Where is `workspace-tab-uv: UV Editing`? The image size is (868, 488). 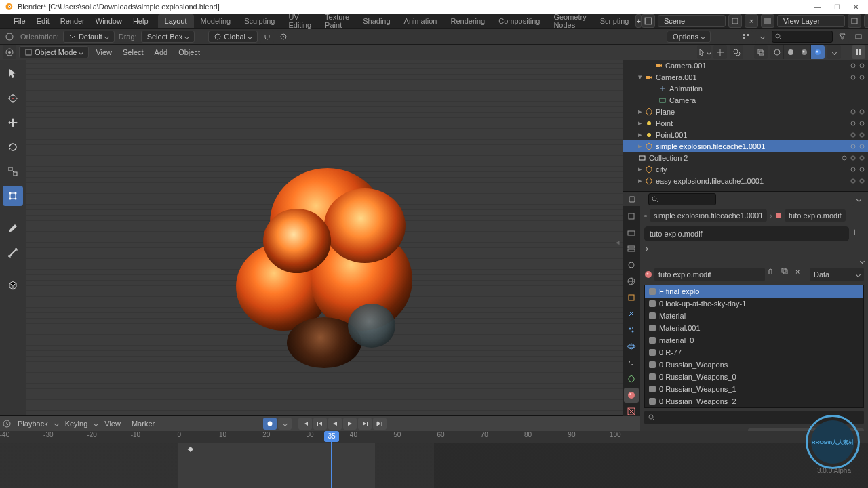 workspace-tab-uv: UV Editing is located at coordinates (300, 21).